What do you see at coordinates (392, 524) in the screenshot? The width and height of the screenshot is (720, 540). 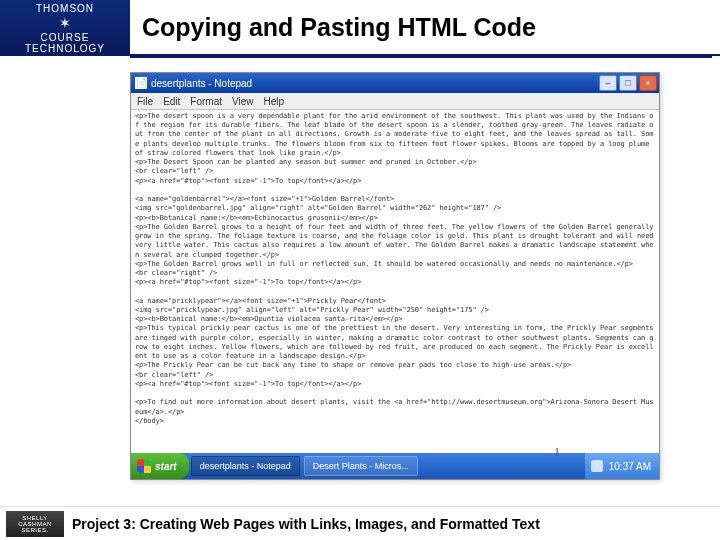 I see `footer-text: Project 3: Creating Web Pages with Links…` at bounding box center [392, 524].